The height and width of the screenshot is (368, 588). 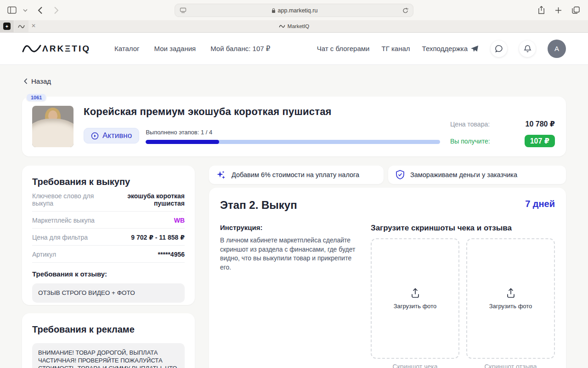 I want to click on page-settings-icon, so click(x=183, y=10).